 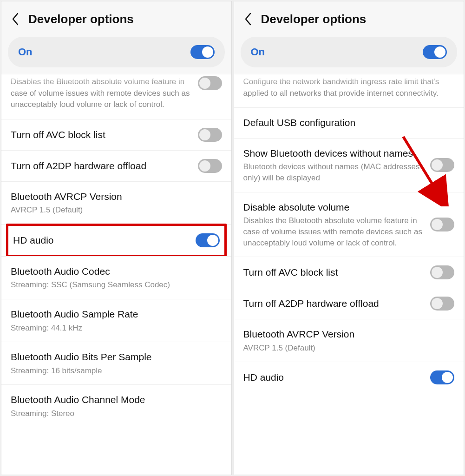 I want to click on item-secondary: Streaming: Stereo, so click(x=116, y=414).